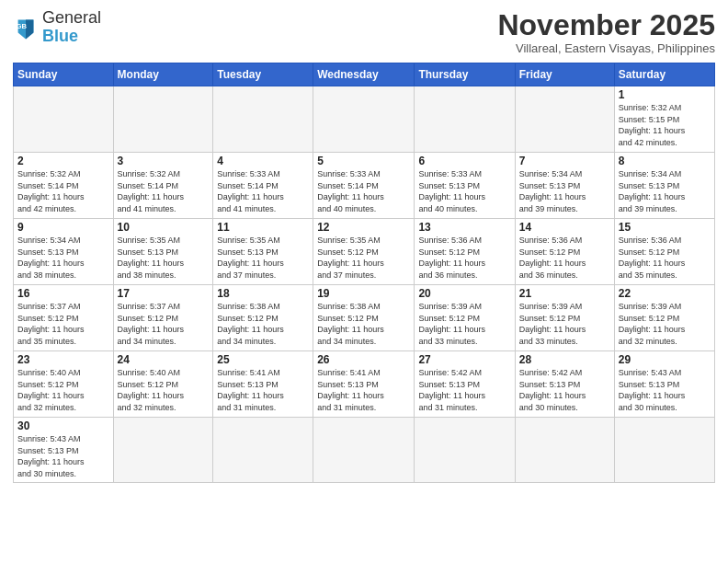 The image size is (728, 563). Describe the element at coordinates (564, 385) in the screenshot. I see `calendar-cell: 28Sunrise: 5:42 AMSunset: 5:13 PMDayligh…` at that location.